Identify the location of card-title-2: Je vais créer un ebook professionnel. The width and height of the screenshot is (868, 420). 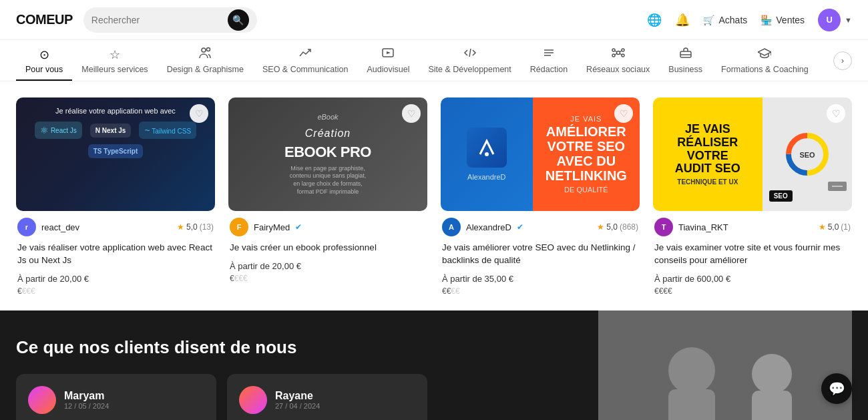
(328, 248).